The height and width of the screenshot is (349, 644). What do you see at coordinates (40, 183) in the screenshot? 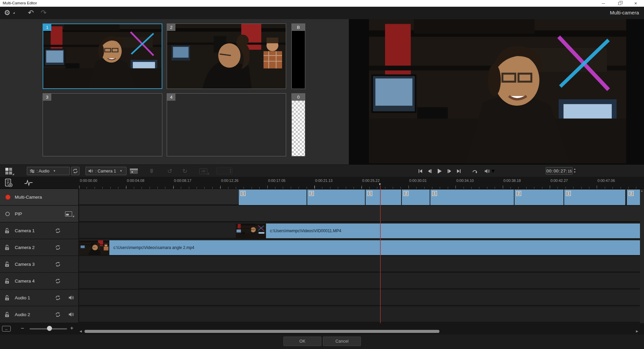
I see `ruler-corner` at bounding box center [40, 183].